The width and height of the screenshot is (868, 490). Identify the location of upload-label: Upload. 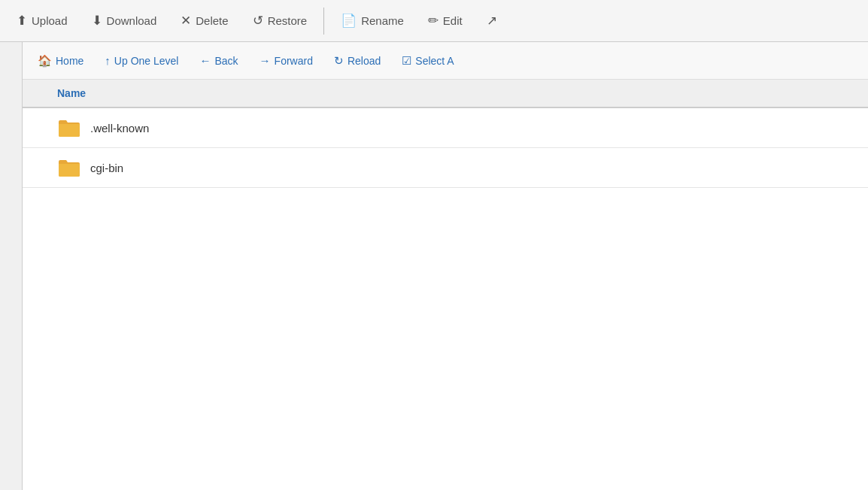
(50, 21).